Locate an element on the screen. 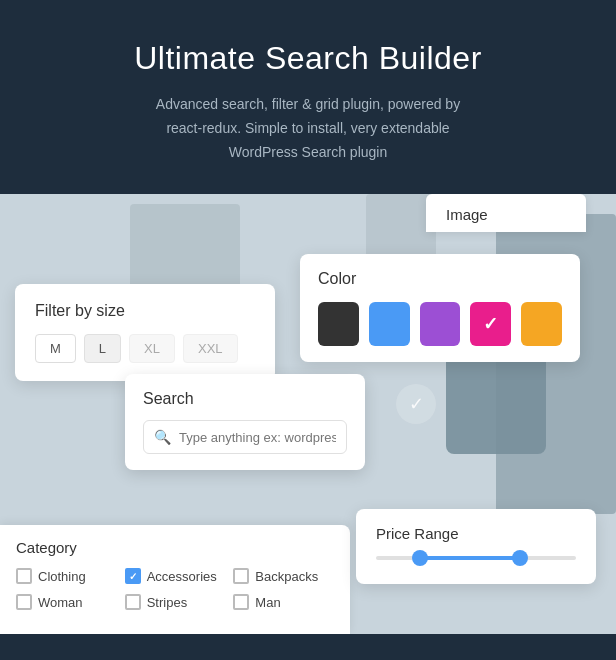 Image resolution: width=616 pixels, height=660 pixels. size-btn-l: L is located at coordinates (102, 348).